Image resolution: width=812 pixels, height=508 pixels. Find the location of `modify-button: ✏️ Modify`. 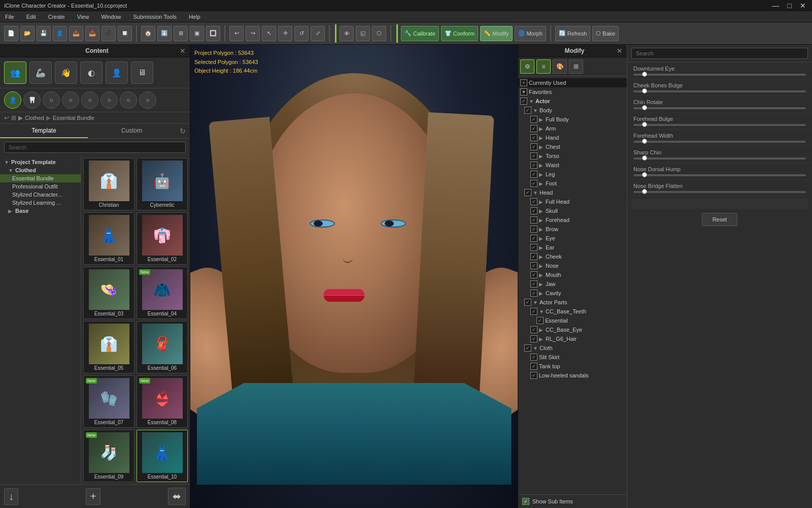

modify-button: ✏️ Modify is located at coordinates (496, 34).